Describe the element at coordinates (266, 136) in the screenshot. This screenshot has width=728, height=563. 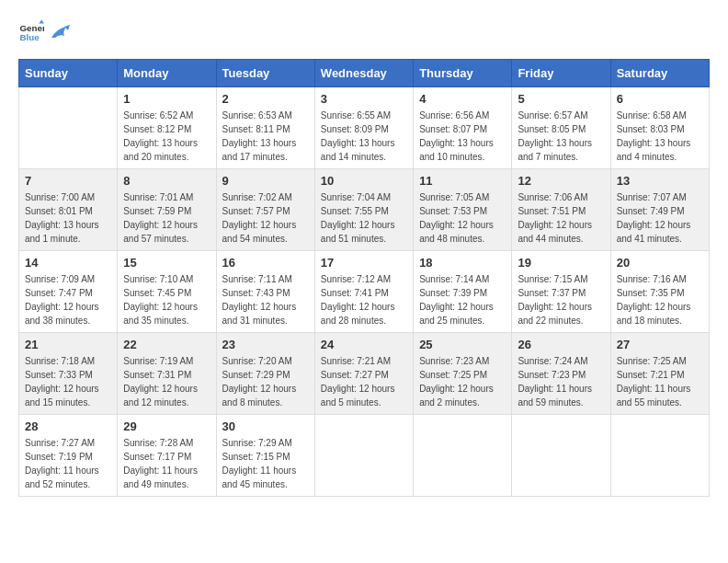
I see `day-info: Sunrise: 6:53 AM Sunset: 8:11 PM Dayligh…` at that location.